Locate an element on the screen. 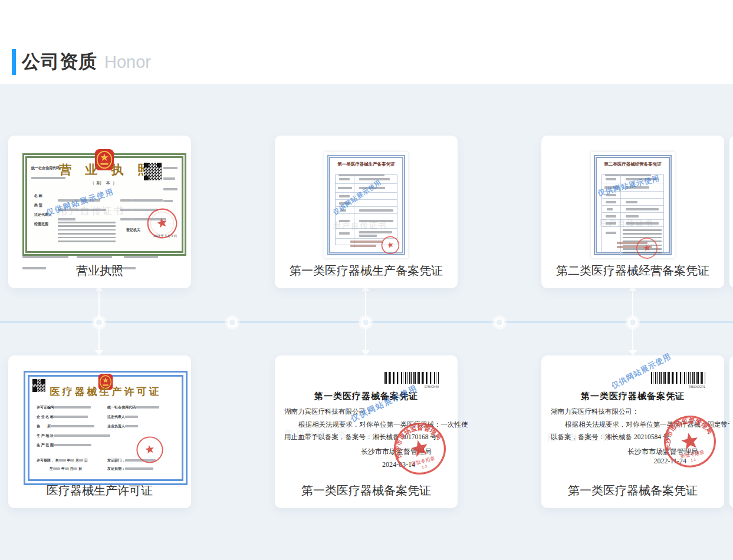  card-caption: 医疗器械生产许可证 is located at coordinates (100, 490).